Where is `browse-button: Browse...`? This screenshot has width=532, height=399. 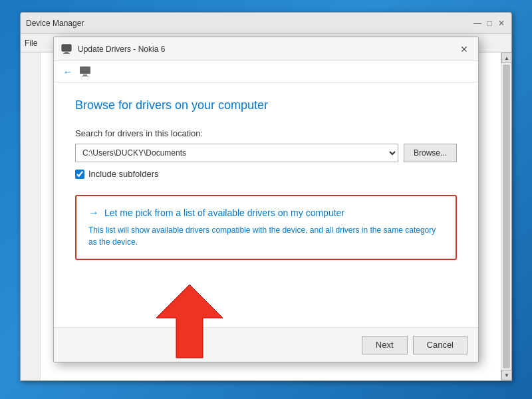 browse-button: Browse... is located at coordinates (430, 153).